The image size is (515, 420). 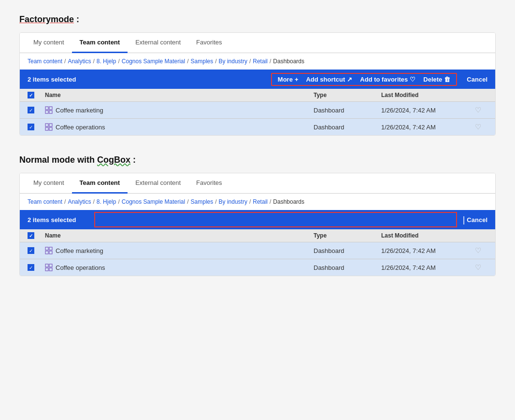 What do you see at coordinates (154, 202) in the screenshot?
I see `breadcrumb-cognos-2: Cognos Sample Material` at bounding box center [154, 202].